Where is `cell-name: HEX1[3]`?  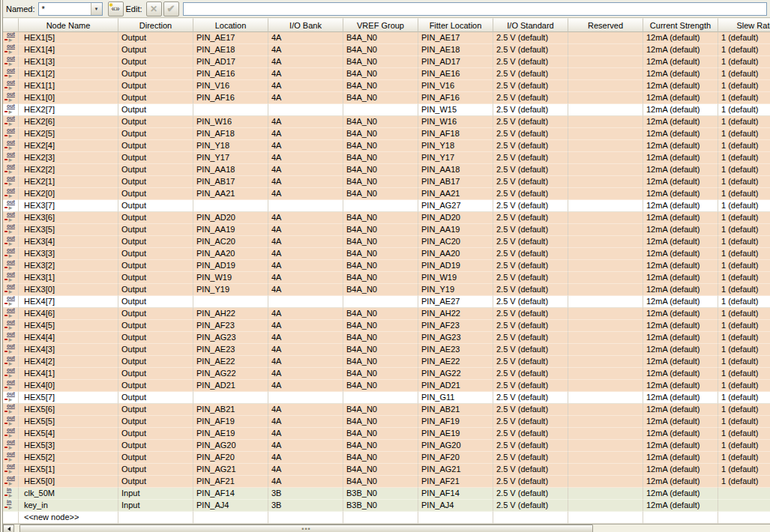
cell-name: HEX1[3] is located at coordinates (69, 62).